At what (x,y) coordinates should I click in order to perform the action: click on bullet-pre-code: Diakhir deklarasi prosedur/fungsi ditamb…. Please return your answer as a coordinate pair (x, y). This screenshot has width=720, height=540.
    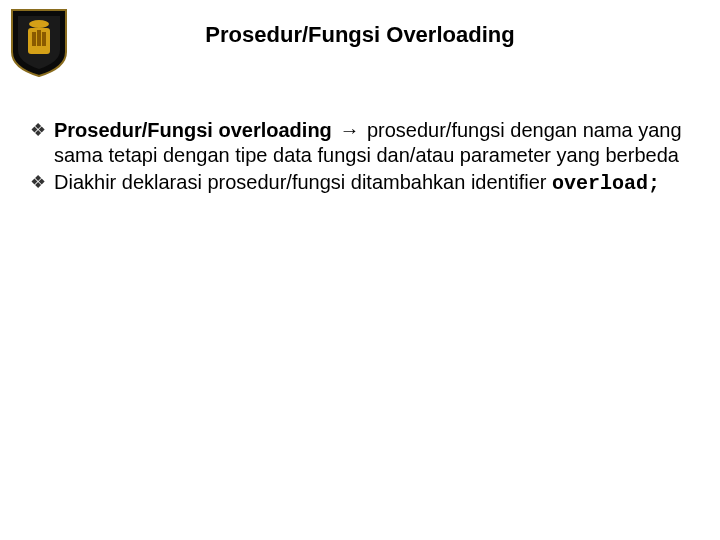
    Looking at the image, I should click on (303, 182).